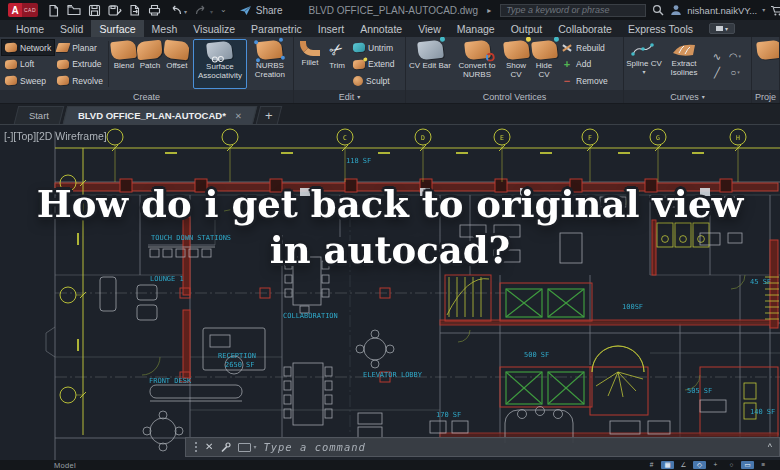 The height and width of the screenshot is (470, 780). What do you see at coordinates (668, 465) in the screenshot?
I see `grid-toggle-icon: ▦` at bounding box center [668, 465].